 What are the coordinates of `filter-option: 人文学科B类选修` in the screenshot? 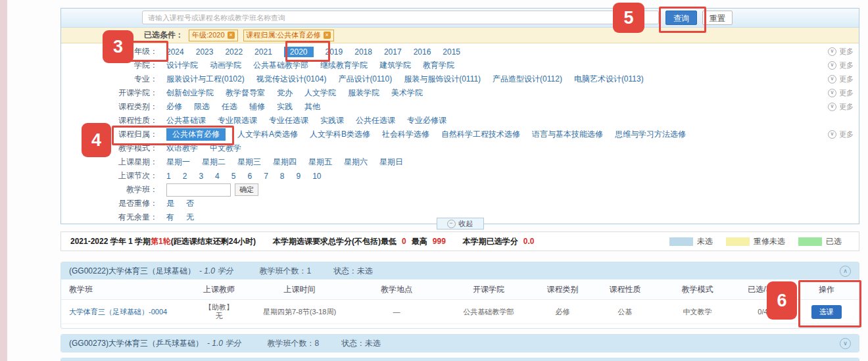 It's located at (340, 134).